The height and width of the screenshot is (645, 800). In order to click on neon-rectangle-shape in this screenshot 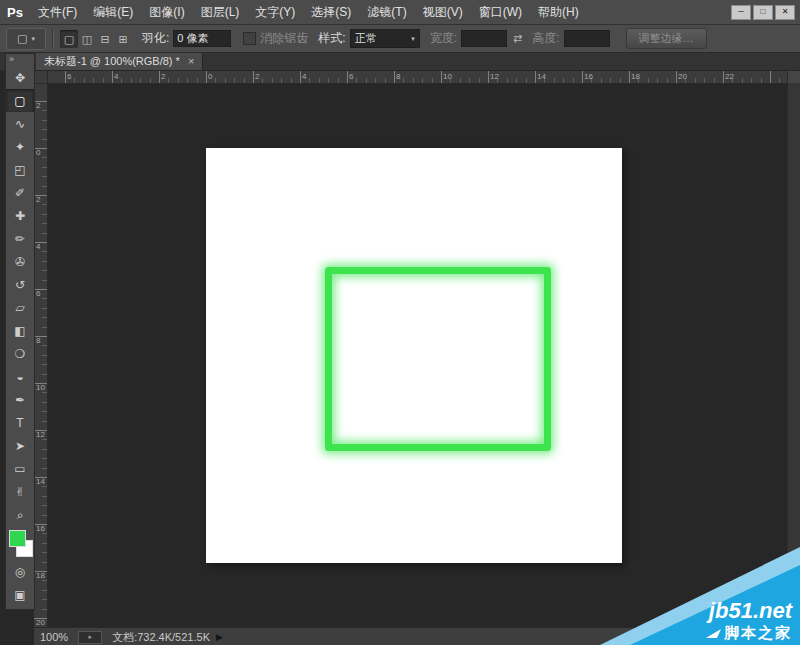, I will do `click(438, 359)`.